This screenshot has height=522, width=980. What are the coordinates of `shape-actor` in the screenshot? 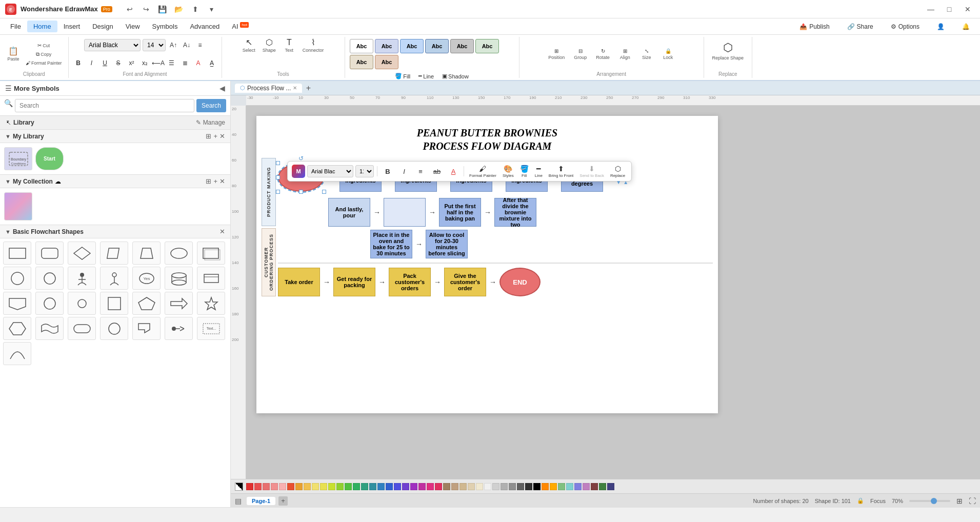 It's located at (114, 278).